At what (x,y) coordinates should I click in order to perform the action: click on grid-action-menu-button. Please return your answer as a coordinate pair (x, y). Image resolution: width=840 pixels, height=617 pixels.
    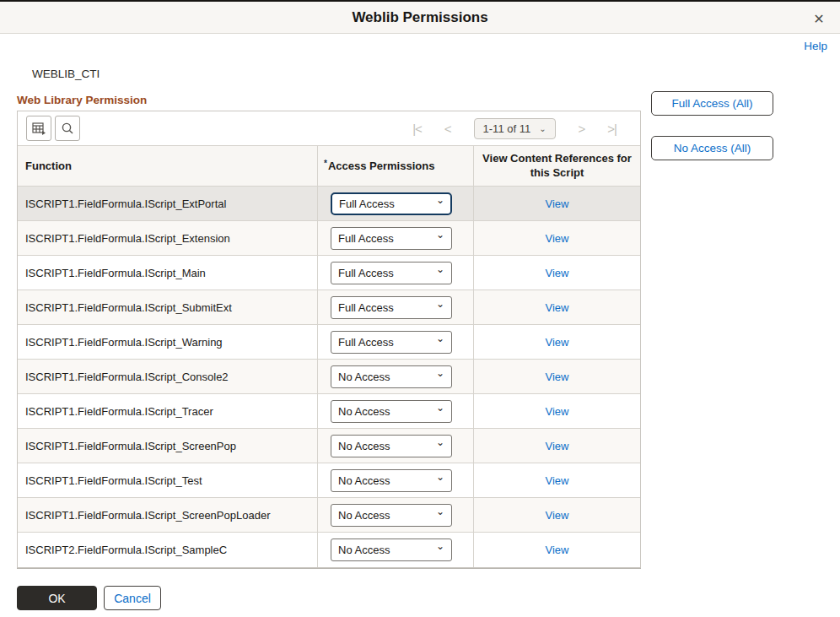
    Looking at the image, I should click on (39, 128).